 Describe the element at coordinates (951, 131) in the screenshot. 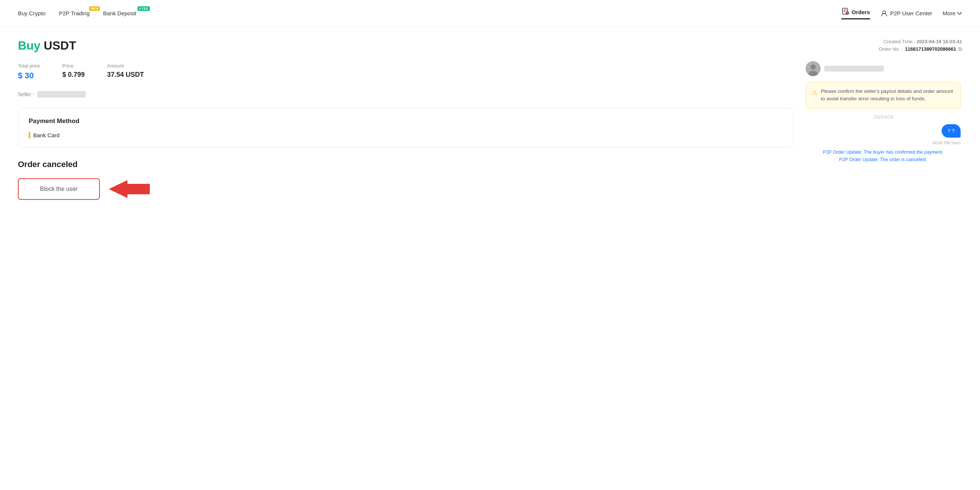

I see `chat-bubble: ? ?` at that location.